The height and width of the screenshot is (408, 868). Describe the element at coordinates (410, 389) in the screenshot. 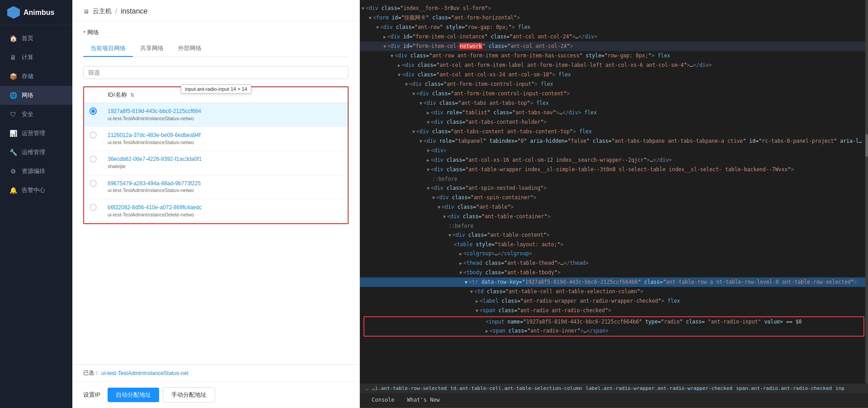

I see `breadcrumb-item-1: …).ant-table-row-selected` at that location.